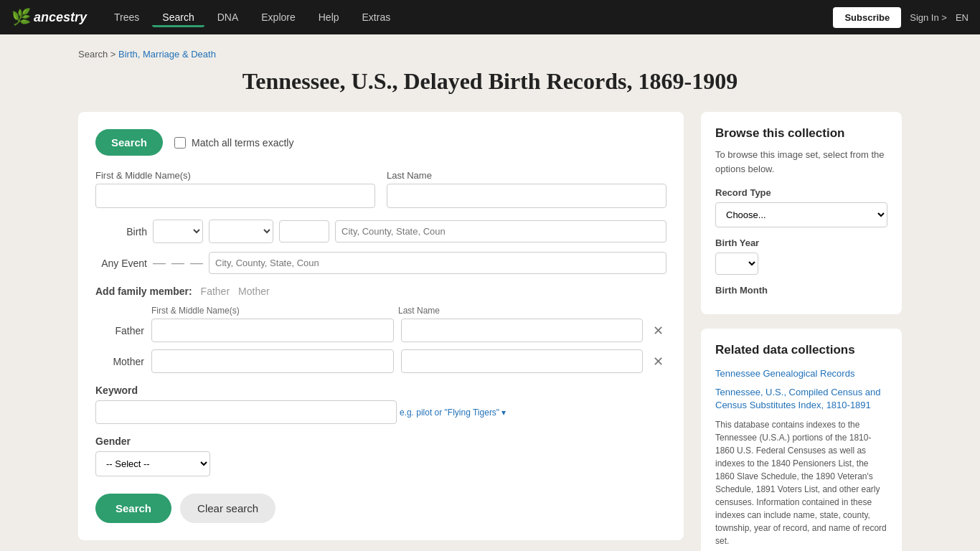 The image size is (980, 551). What do you see at coordinates (246, 412) in the screenshot?
I see `keyword-input` at bounding box center [246, 412].